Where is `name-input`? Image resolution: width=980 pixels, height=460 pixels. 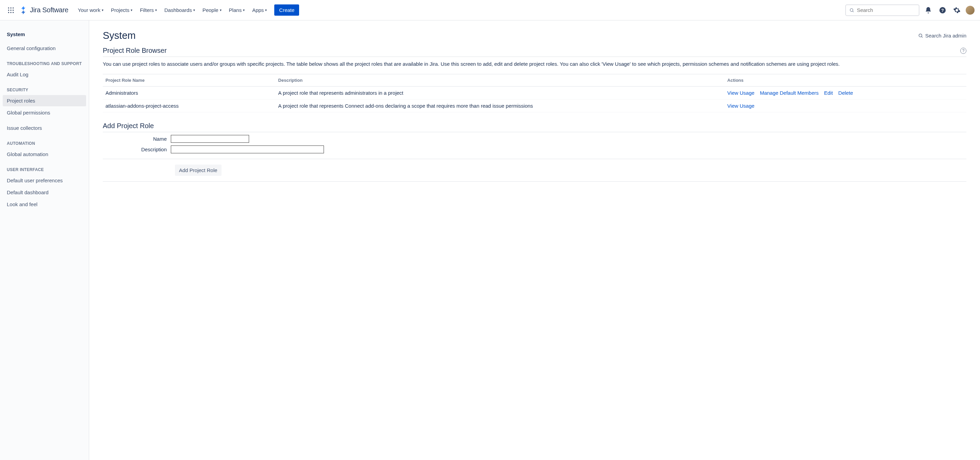
name-input is located at coordinates (210, 139).